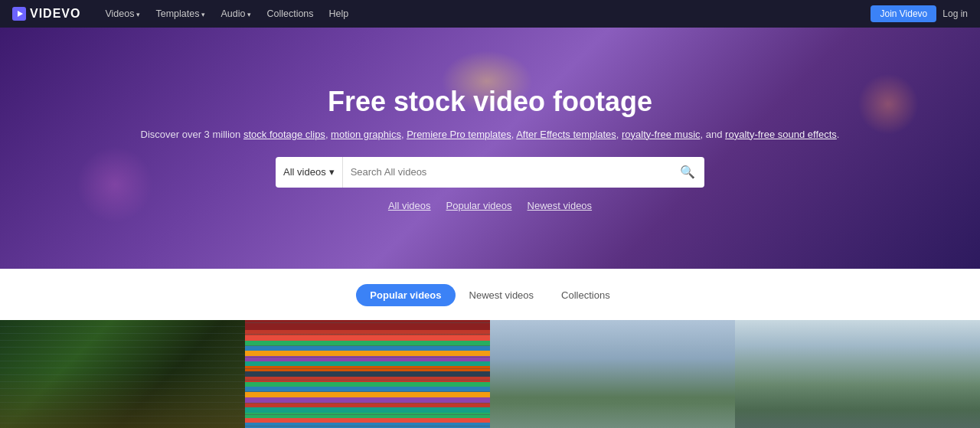 The height and width of the screenshot is (428, 980). I want to click on navbar-actions: Join Videvo Log in, so click(919, 14).